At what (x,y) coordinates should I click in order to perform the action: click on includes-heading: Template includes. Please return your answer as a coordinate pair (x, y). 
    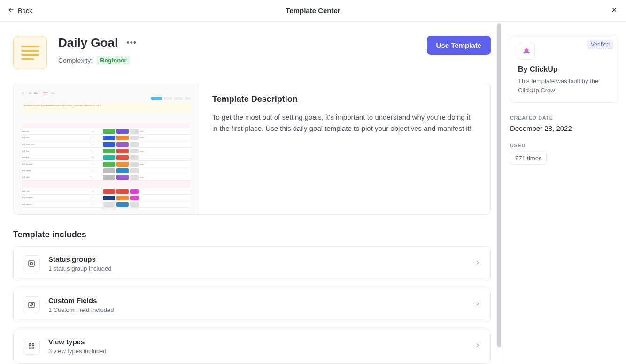
    Looking at the image, I should click on (252, 235).